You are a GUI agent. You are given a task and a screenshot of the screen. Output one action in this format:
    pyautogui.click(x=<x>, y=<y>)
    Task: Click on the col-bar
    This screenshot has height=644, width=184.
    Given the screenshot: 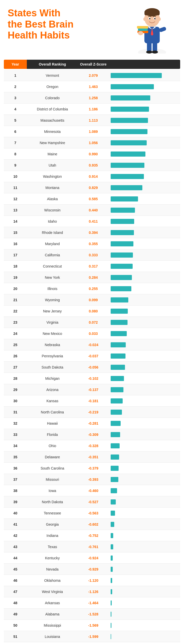 What is the action you would take?
    pyautogui.click(x=144, y=64)
    